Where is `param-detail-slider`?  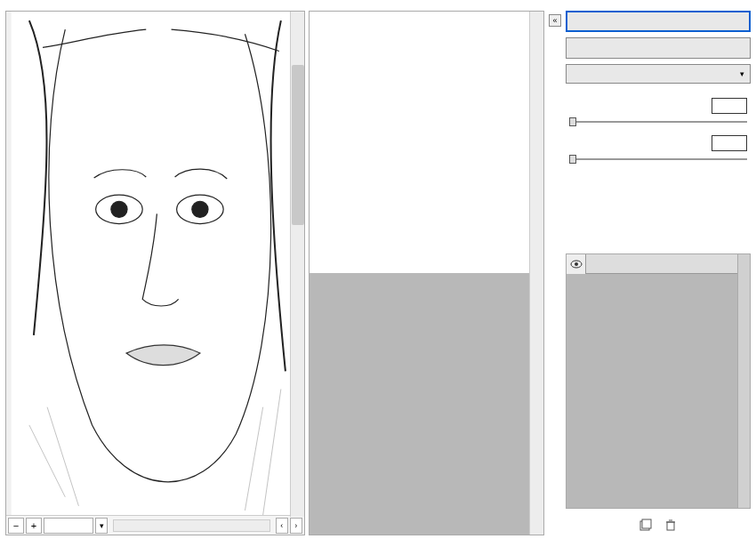 param-detail-slider is located at coordinates (658, 122).